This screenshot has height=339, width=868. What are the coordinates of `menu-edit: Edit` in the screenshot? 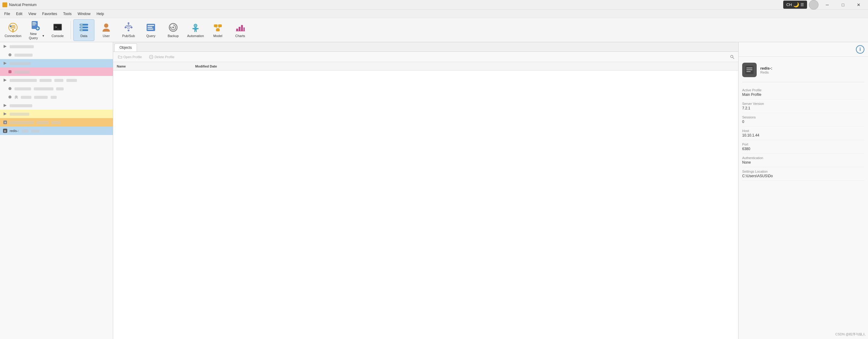 It's located at (19, 14).